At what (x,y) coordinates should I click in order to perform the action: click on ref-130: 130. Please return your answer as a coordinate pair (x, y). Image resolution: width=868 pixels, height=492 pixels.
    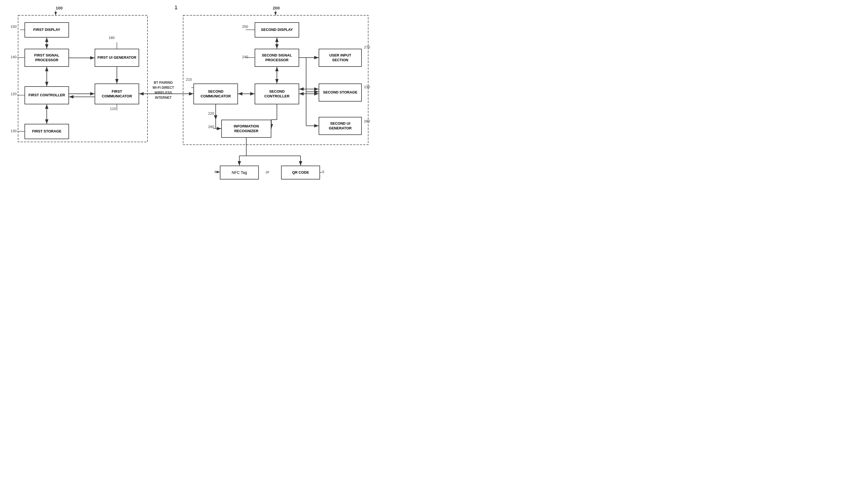
    Looking at the image, I should click on (14, 131).